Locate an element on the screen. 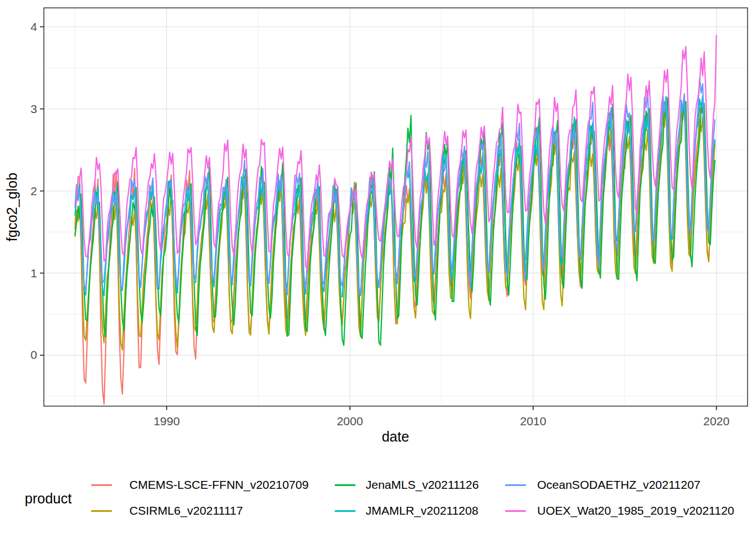 The image size is (756, 540). legend-label: UOEX_Wat20_1985_2019_v2021120 is located at coordinates (636, 511).